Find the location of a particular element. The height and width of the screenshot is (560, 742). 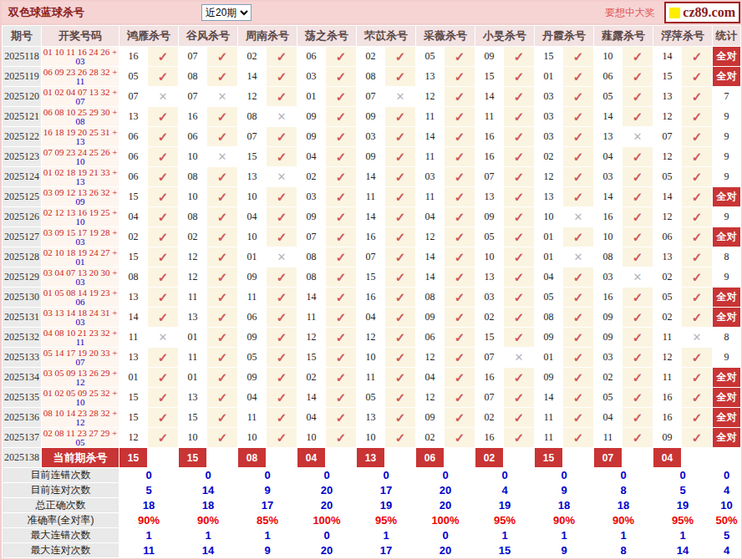

logo-square-icon is located at coordinates (675, 13).